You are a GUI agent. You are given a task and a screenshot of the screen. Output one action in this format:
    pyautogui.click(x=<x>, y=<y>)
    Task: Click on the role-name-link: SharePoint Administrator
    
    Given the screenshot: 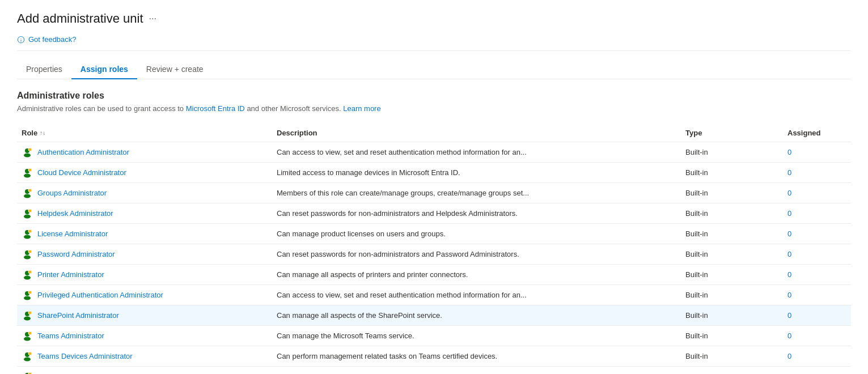 What is the action you would take?
    pyautogui.click(x=78, y=315)
    